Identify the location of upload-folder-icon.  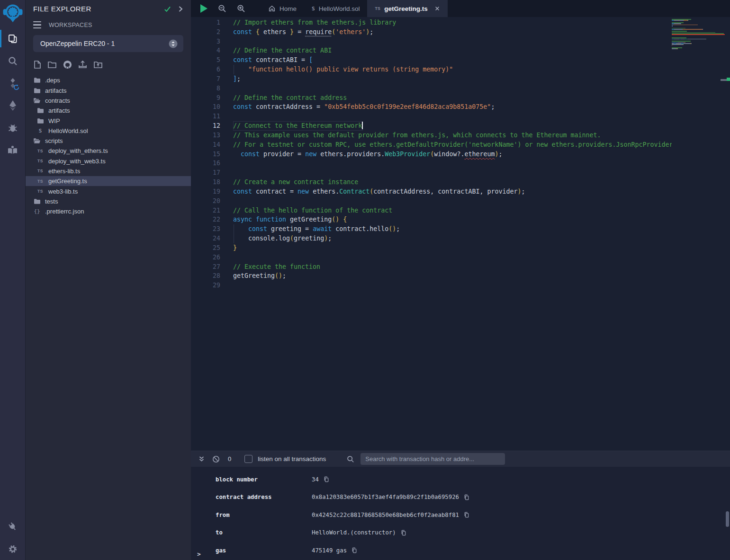
(98, 64).